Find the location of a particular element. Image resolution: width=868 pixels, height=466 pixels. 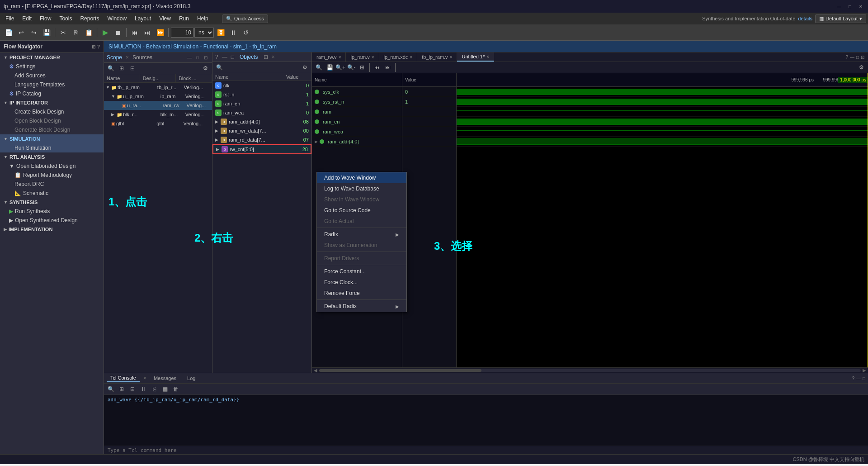

maximize-btn: □ is located at coordinates (850, 6).